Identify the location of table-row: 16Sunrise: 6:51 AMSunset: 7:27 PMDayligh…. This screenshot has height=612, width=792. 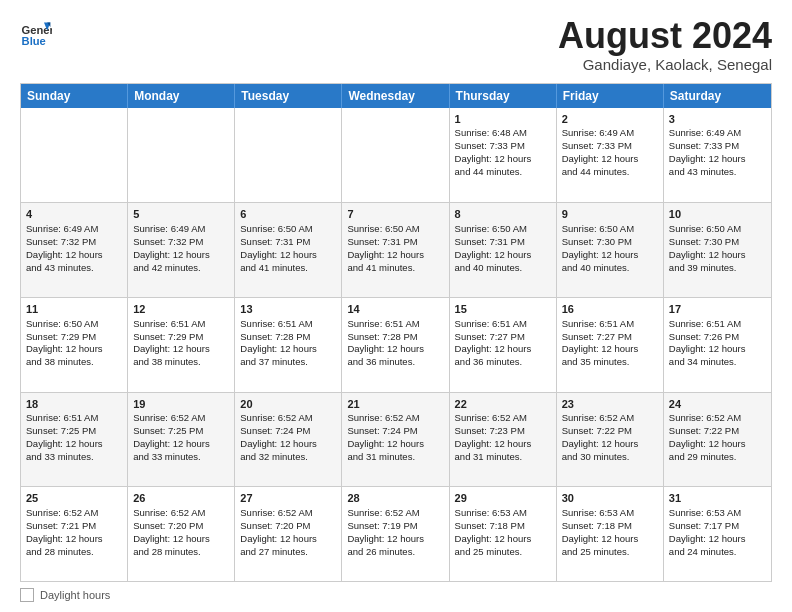
(610, 345).